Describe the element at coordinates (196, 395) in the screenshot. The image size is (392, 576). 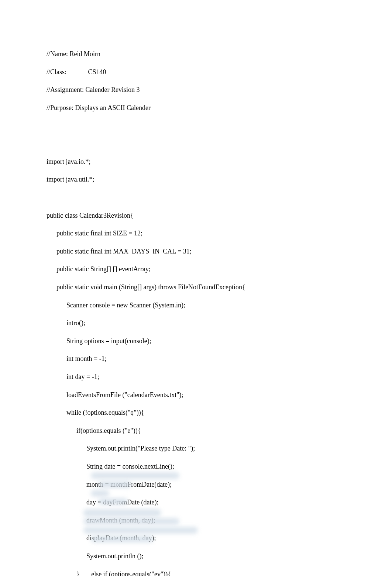
I see `stmt-load: loadEventsFromFile ("calendarEvents.txt"…` at that location.